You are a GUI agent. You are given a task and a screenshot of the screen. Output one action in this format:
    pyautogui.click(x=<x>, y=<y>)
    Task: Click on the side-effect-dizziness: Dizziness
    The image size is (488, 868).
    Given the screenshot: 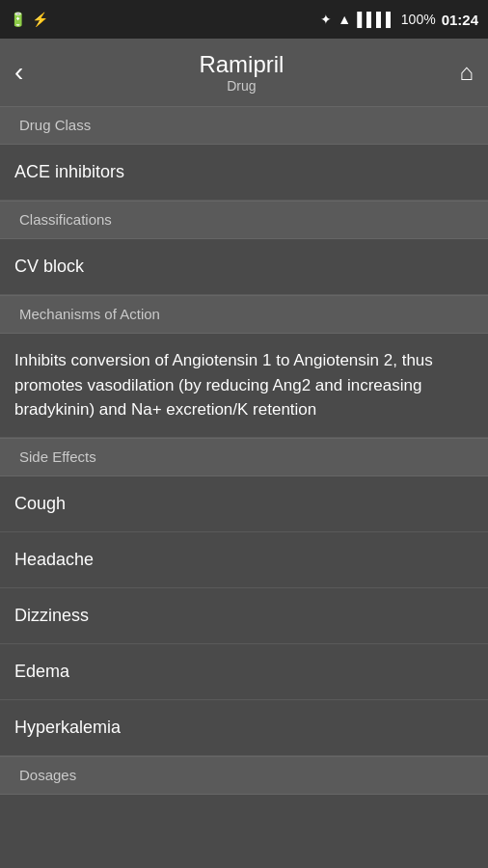 What is the action you would take?
    pyautogui.click(x=244, y=616)
    